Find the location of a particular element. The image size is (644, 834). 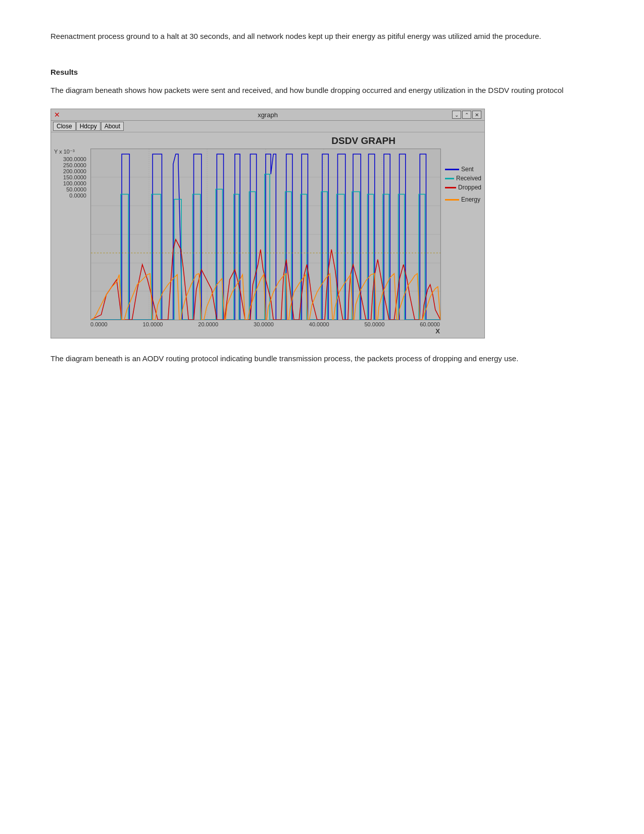

y-label-100: 100.0000 is located at coordinates (70, 183).